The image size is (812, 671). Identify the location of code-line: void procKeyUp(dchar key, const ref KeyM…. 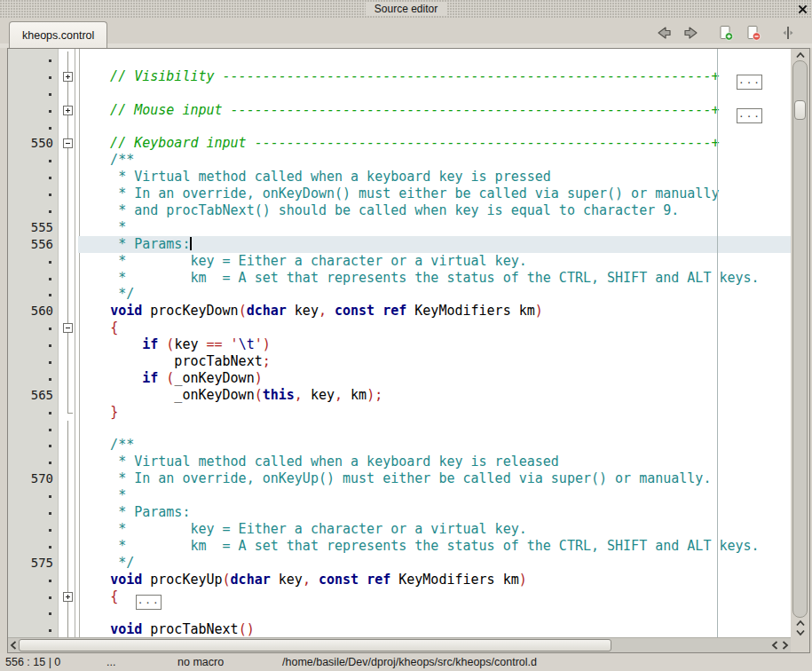
(399, 580).